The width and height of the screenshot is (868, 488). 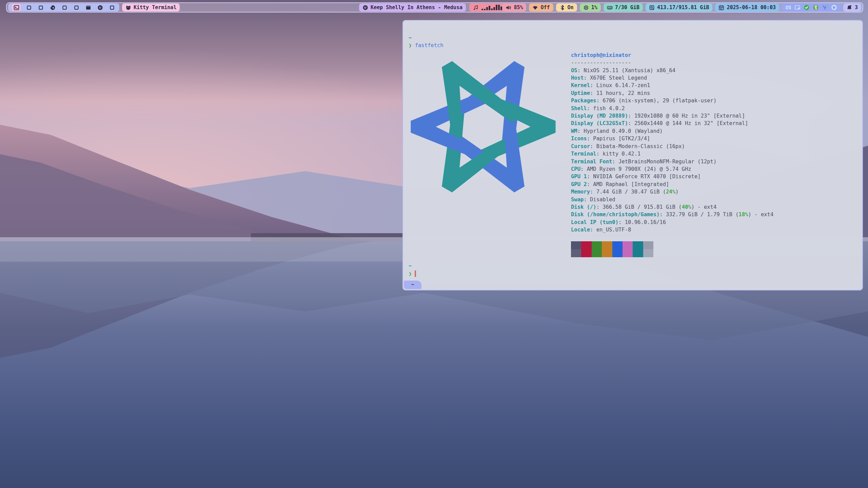 I want to click on ram-icon, so click(x=610, y=7).